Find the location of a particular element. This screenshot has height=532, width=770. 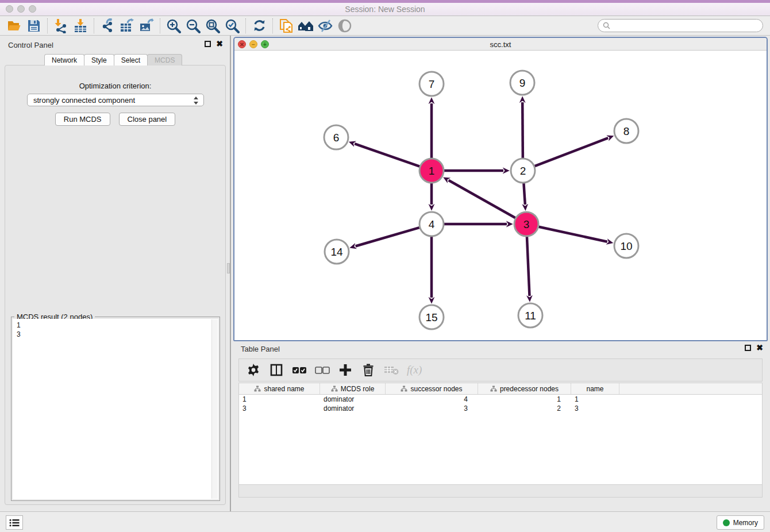

export-network-icon is located at coordinates (107, 26).